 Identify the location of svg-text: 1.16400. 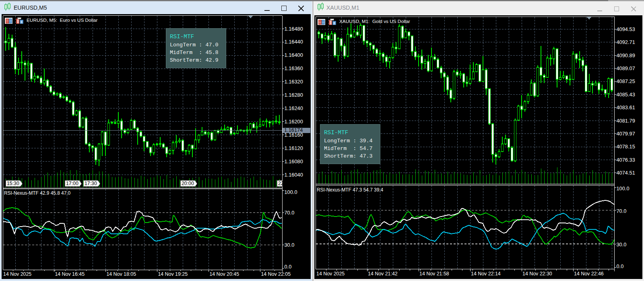
(294, 55).